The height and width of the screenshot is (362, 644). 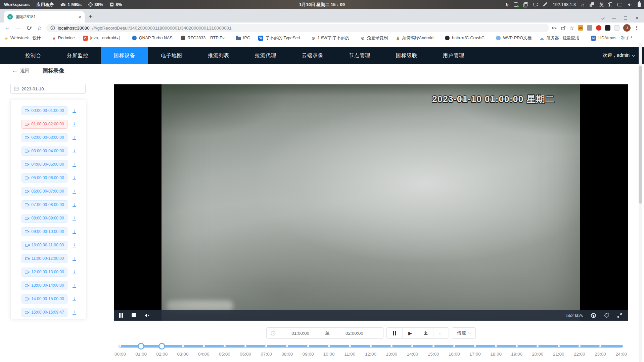 I want to click on new-tab-button: +, so click(x=91, y=17).